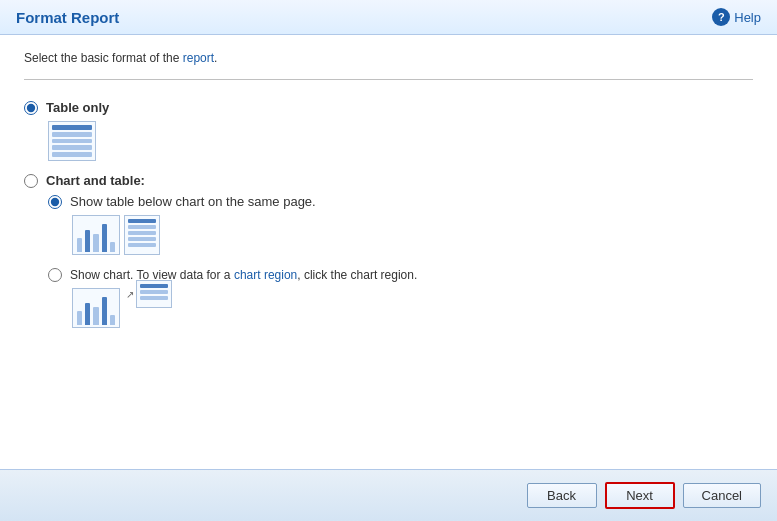 The width and height of the screenshot is (777, 521). What do you see at coordinates (88, 314) in the screenshot?
I see `sbar2` at bounding box center [88, 314].